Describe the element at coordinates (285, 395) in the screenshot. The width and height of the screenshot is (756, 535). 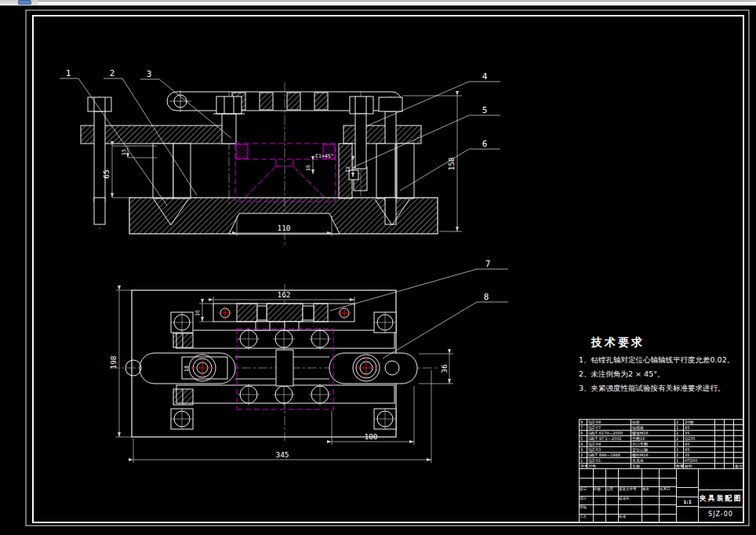
I see `rail-lower` at that location.